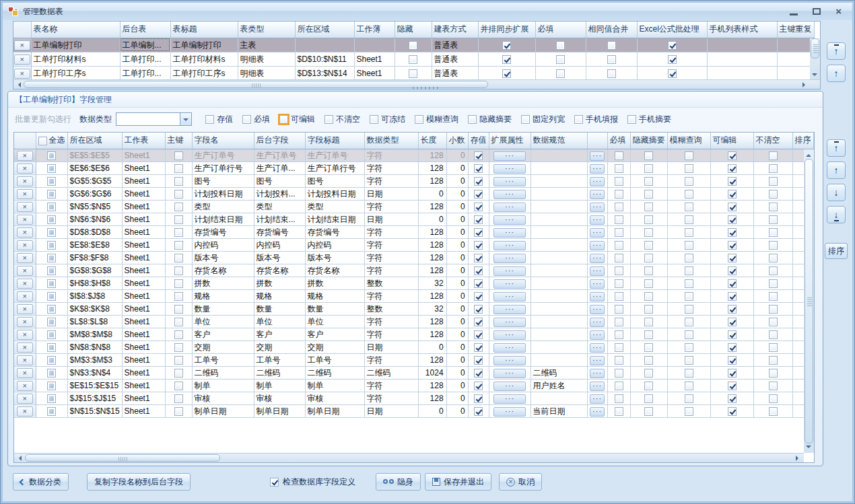 This screenshot has height=504, width=855. Describe the element at coordinates (94, 334) in the screenshot. I see `cell-region: $M$8:$M$8` at that location.